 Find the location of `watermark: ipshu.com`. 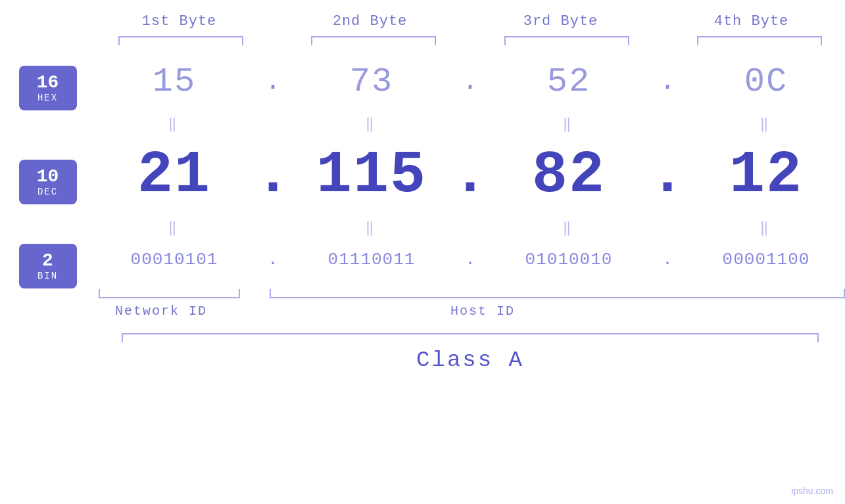

watermark: ipshu.com is located at coordinates (812, 491).